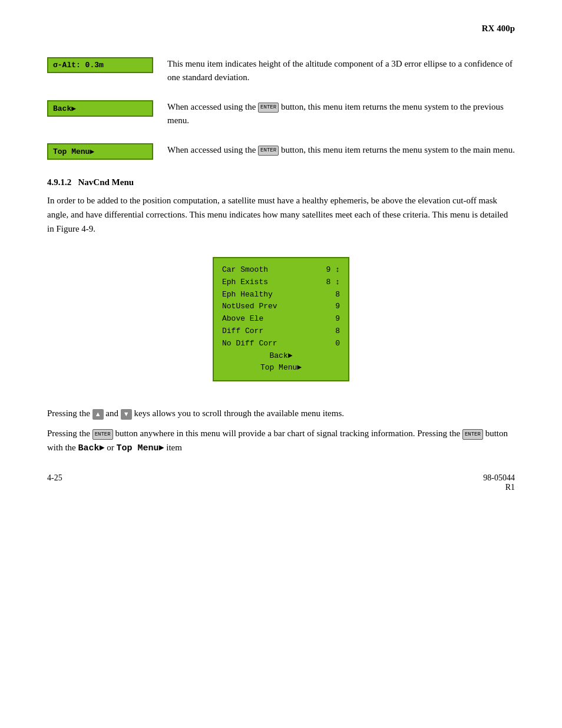  What do you see at coordinates (250, 307) in the screenshot?
I see `navcnd-label-3: NotUsed Prev` at bounding box center [250, 307].